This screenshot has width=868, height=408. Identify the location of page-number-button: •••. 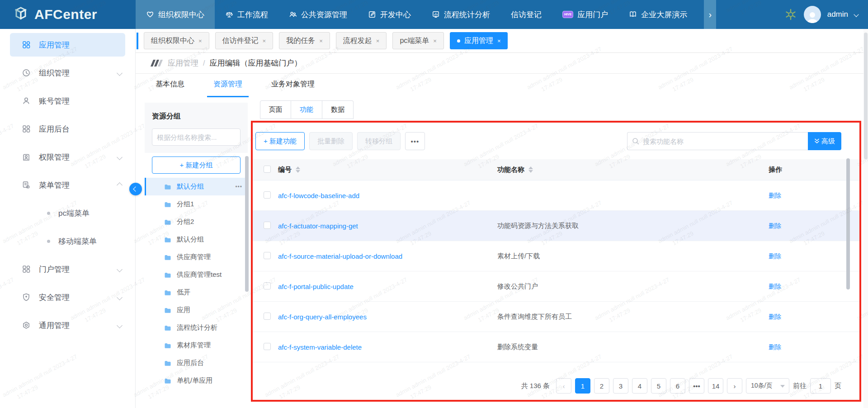
(697, 386).